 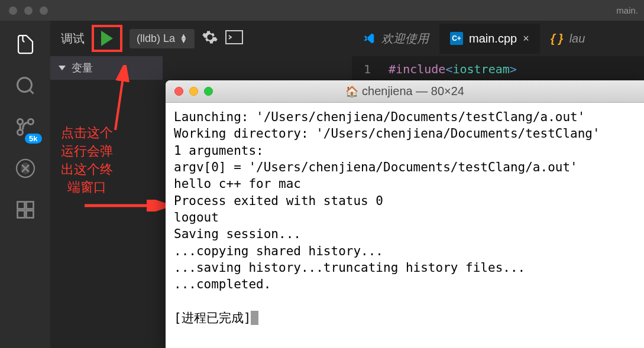 What do you see at coordinates (25, 86) in the screenshot?
I see `search-icon` at bounding box center [25, 86].